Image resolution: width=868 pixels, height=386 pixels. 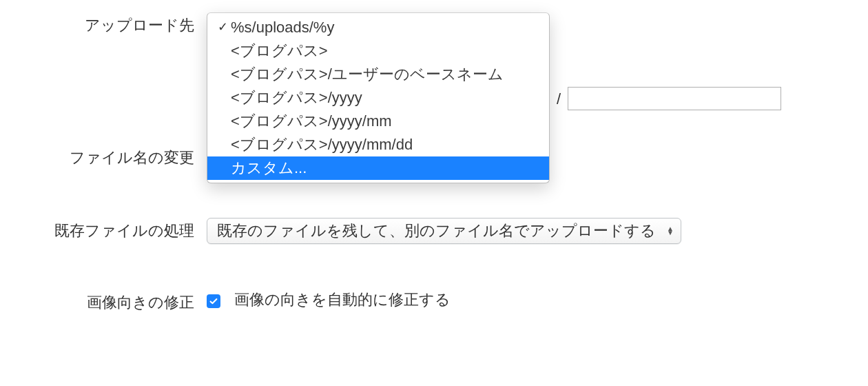 I want to click on upload-dest-label: アップロード先, so click(x=103, y=24).